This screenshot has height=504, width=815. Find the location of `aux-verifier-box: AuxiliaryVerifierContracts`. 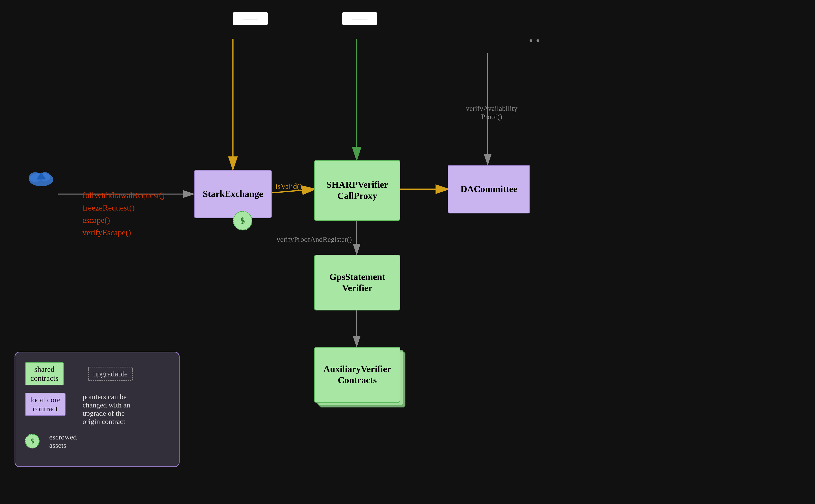

aux-verifier-box: AuxiliaryVerifierContracts is located at coordinates (357, 375).